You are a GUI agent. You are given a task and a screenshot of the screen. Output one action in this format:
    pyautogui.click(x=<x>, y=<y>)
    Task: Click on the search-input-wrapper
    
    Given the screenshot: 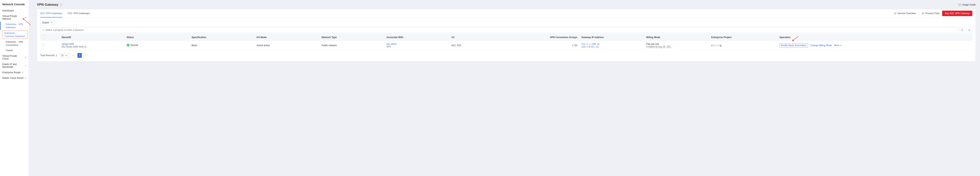 What is the action you would take?
    pyautogui.click(x=499, y=30)
    